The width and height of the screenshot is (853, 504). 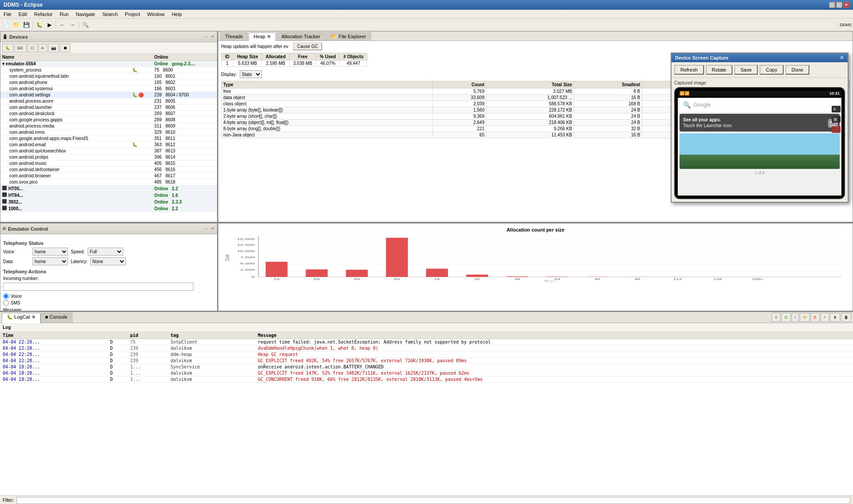 I want to click on incoming-number-label: Incoming number:, so click(x=109, y=278).